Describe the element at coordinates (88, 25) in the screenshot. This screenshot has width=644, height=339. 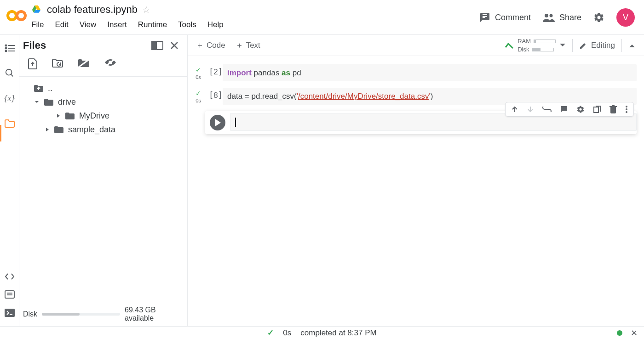
I see `menu-view: View` at that location.